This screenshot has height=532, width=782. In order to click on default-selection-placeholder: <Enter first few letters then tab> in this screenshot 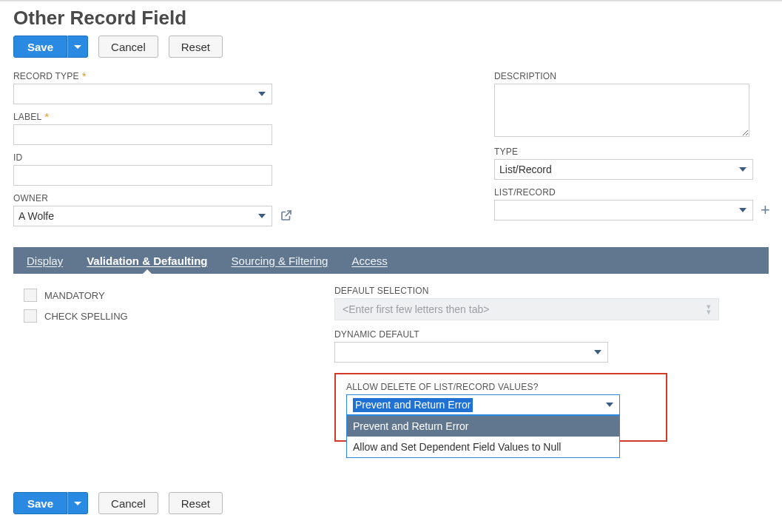, I will do `click(416, 309)`.